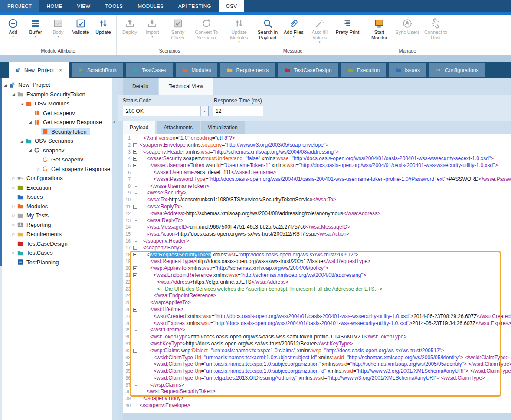  I want to click on doc-tab-testcases: TestCases, so click(149, 70).